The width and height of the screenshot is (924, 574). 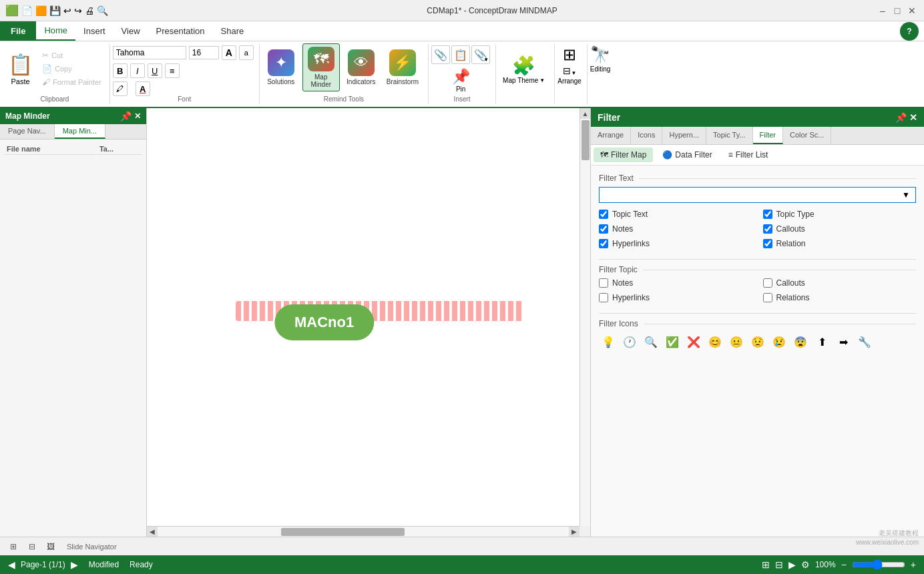 I want to click on menu-view: View, so click(x=131, y=31).